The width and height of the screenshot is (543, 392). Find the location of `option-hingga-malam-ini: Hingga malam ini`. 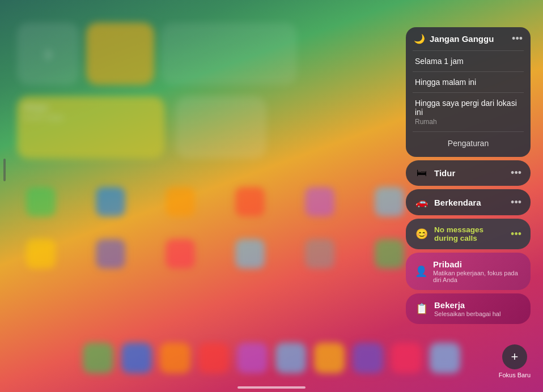

option-hingga-malam-ini: Hingga malam ini is located at coordinates (468, 82).